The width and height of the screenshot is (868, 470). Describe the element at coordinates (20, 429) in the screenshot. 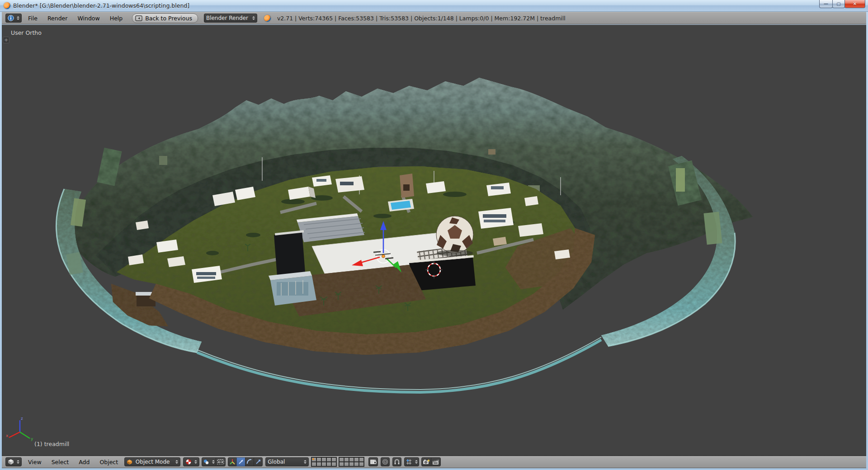

I see `axis-mini-gizmo: z x y` at that location.